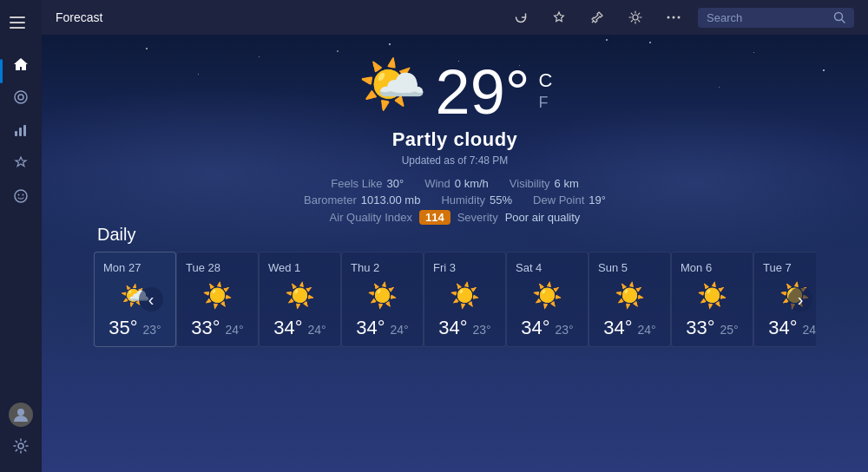  Describe the element at coordinates (567, 184) in the screenshot. I see `visibility-value: 6 km` at that location.